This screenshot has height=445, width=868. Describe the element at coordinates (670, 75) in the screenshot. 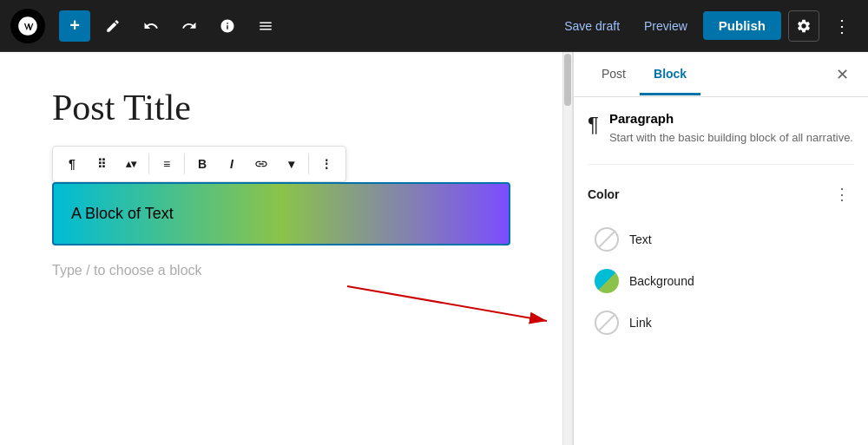

I see `tab-block: Block` at that location.